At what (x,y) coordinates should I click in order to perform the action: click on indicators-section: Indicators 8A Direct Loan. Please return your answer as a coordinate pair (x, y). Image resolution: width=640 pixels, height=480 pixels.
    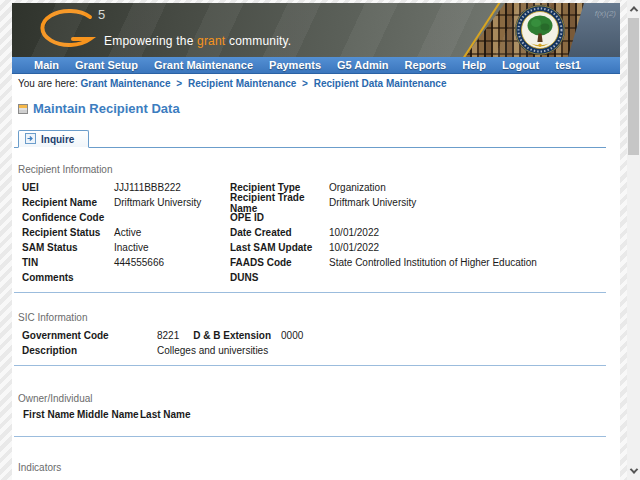
    Looking at the image, I should click on (316, 471).